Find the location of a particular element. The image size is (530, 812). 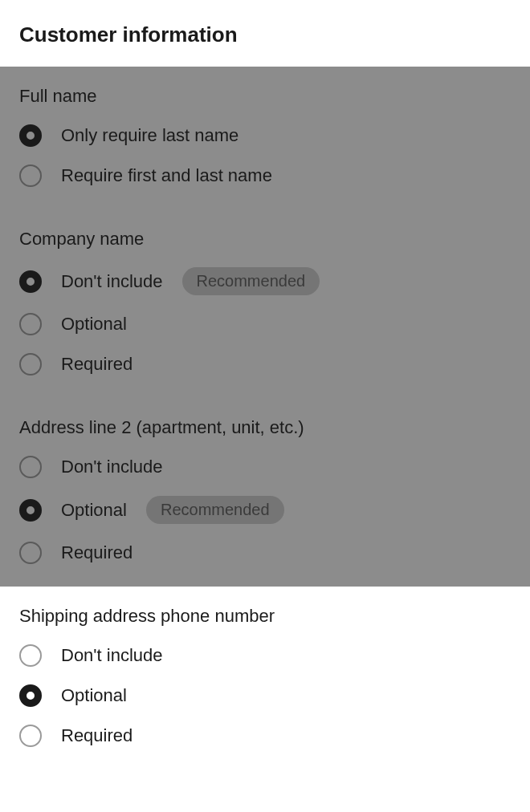

radio-address2-required: Required is located at coordinates (265, 553).